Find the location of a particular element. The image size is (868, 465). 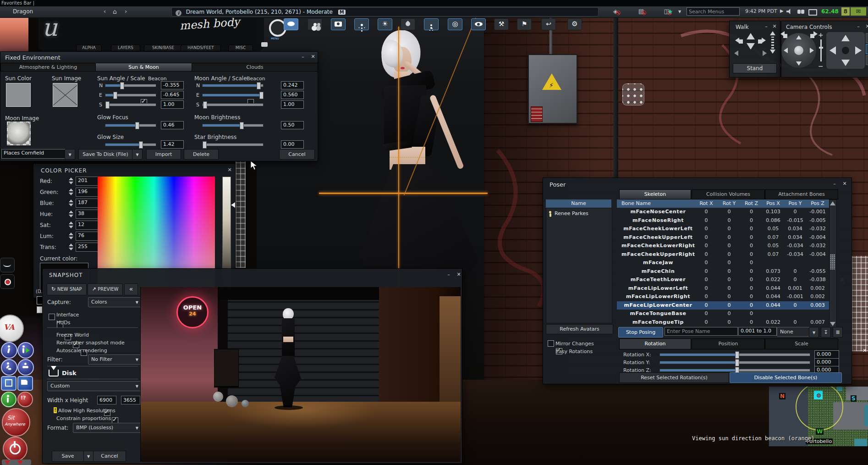

collapse-button: « is located at coordinates (131, 289).